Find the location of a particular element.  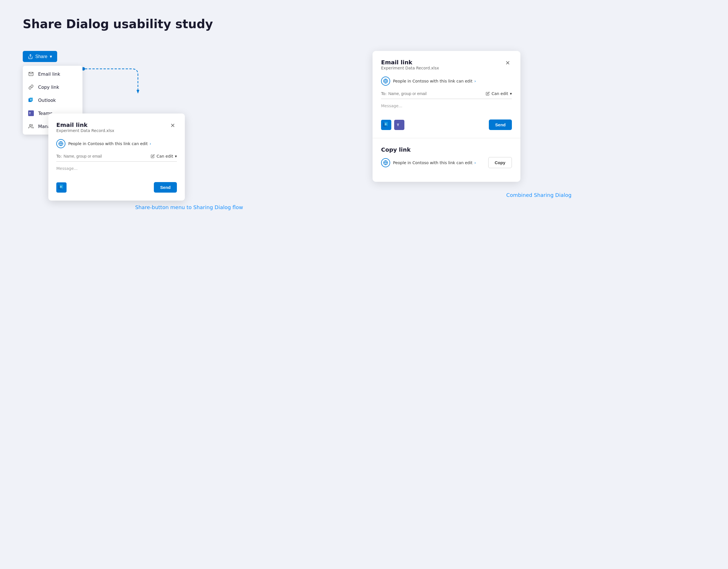

combined-app-icons: O T is located at coordinates (393, 125).